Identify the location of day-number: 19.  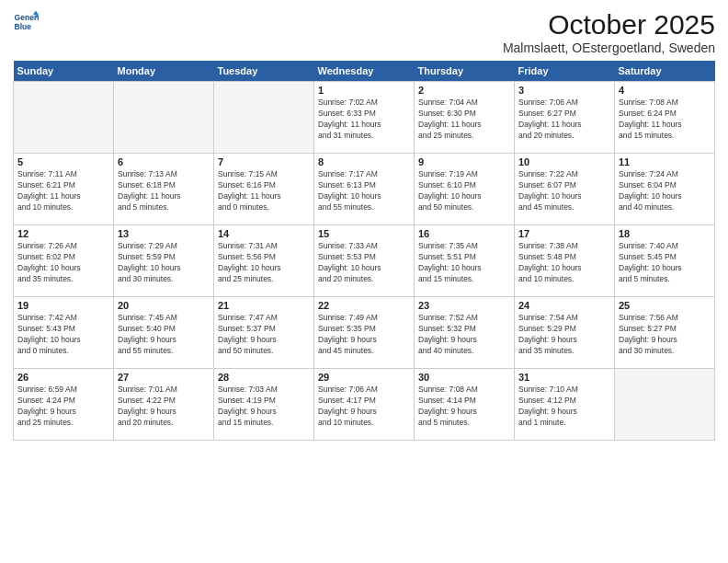
(63, 305).